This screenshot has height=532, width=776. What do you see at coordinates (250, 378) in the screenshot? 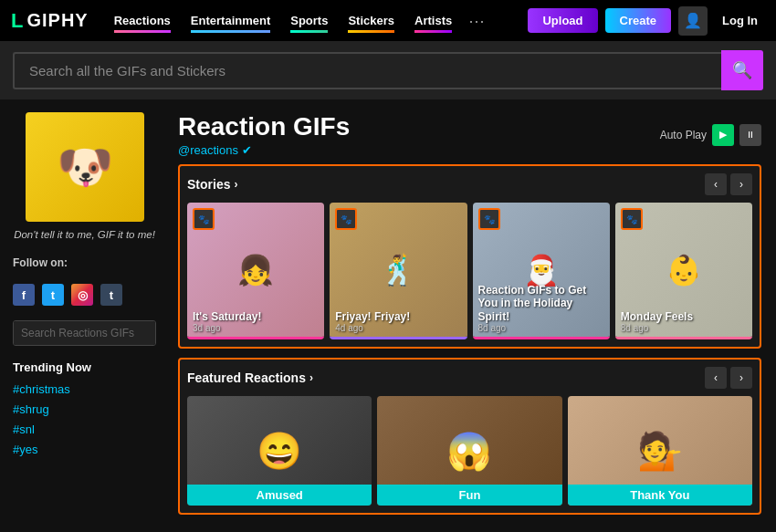
I see `featured-title: Featured Reactions ›` at bounding box center [250, 378].